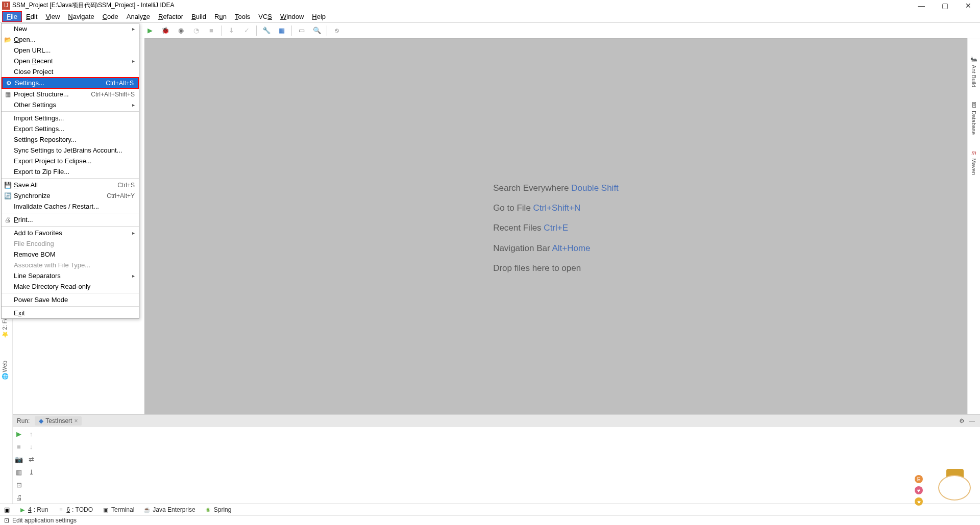  I want to click on mascot-decoration: E ♥ ★, so click(945, 490).